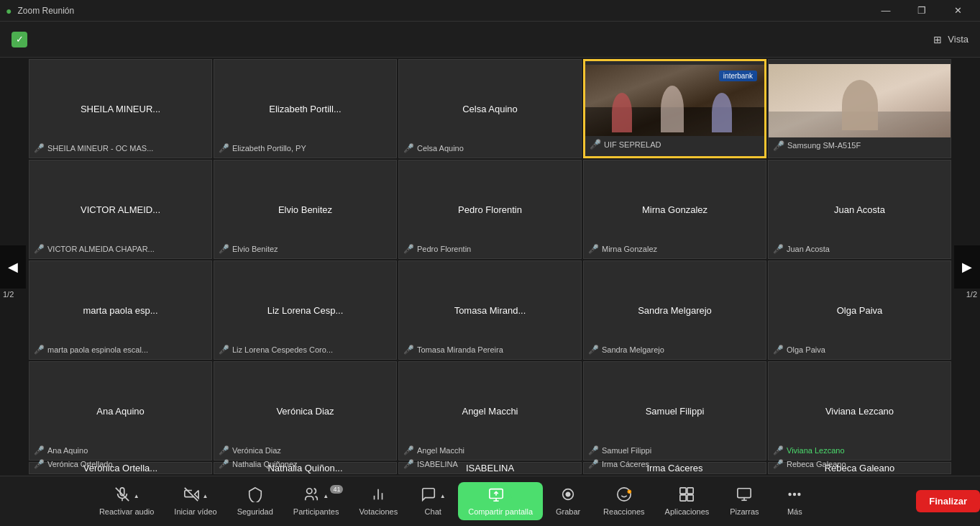 The width and height of the screenshot is (980, 526). I want to click on video-tile-15: Olga Paiva 🎤 Olga Paiva, so click(860, 310).